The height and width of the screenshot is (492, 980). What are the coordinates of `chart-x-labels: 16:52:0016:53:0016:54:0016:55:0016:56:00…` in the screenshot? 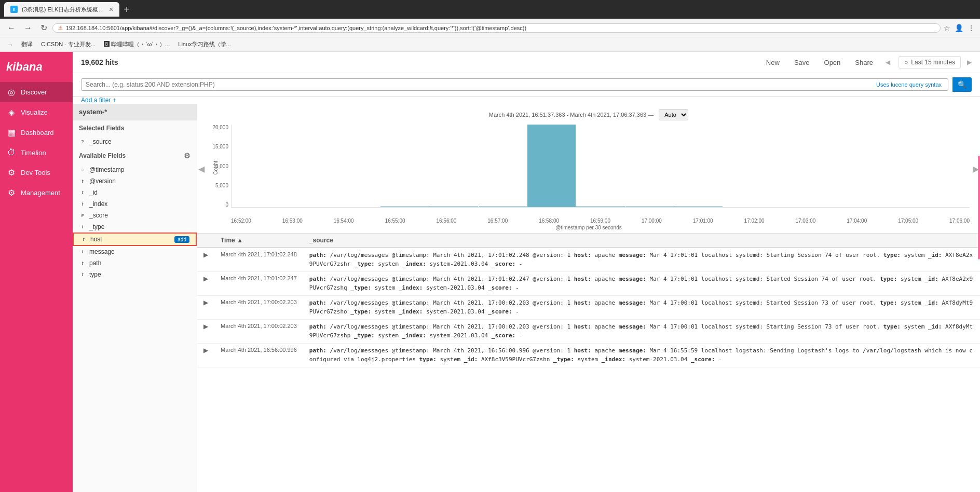 It's located at (600, 221).